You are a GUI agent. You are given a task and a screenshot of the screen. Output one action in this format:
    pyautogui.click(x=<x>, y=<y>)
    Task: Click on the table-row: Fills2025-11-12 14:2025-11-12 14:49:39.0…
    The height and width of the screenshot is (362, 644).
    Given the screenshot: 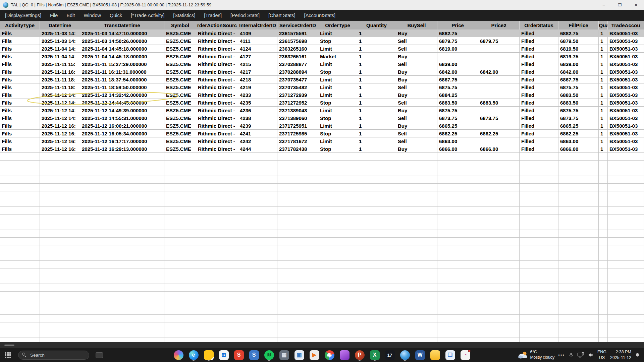 What is the action you would take?
    pyautogui.click(x=322, y=111)
    